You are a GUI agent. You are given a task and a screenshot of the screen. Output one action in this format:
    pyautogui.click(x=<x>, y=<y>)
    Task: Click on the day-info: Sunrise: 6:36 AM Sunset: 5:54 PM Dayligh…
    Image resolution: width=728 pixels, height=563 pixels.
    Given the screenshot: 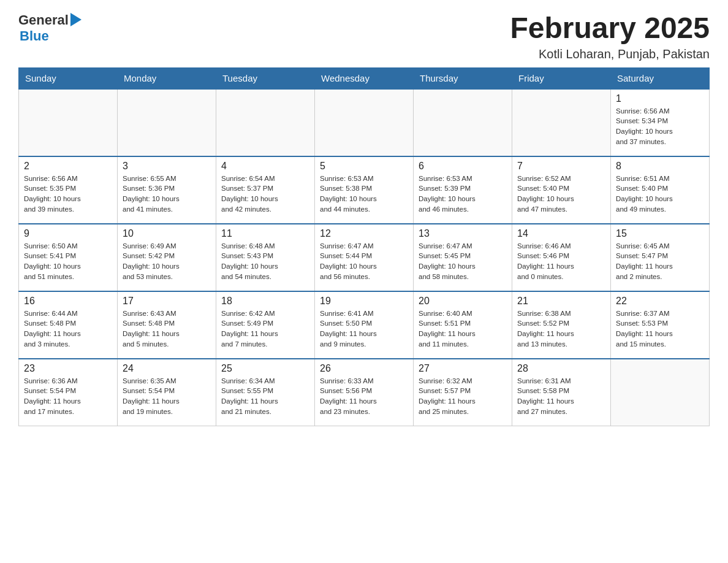 What is the action you would take?
    pyautogui.click(x=68, y=396)
    